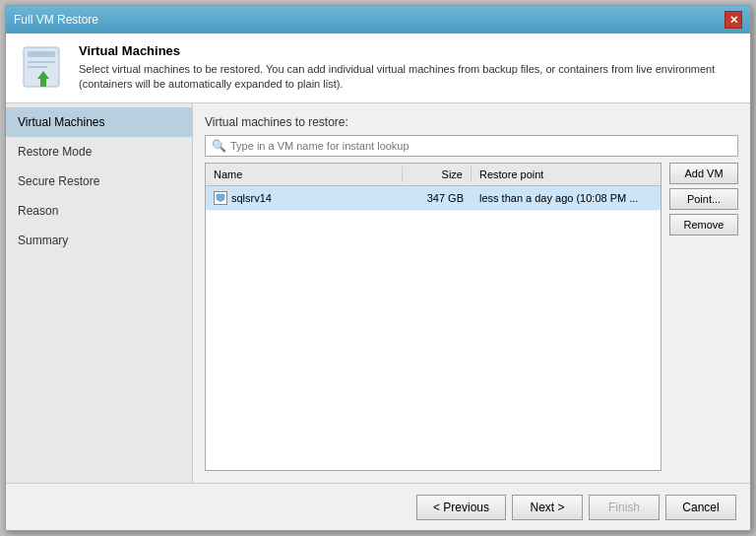 Image resolution: width=756 pixels, height=536 pixels. What do you see at coordinates (98, 122) in the screenshot?
I see `sidebar-item-virtual-machines: Virtual Machines` at bounding box center [98, 122].